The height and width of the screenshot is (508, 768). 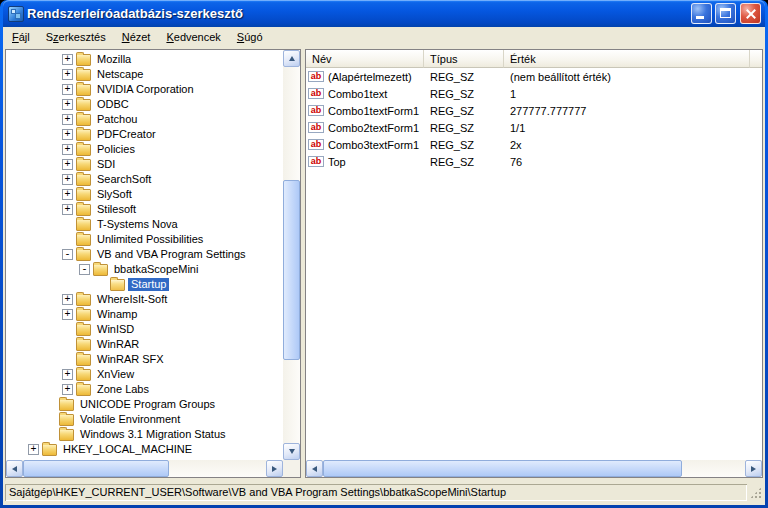 I want to click on tree-item-volatile-environment: Volatile Environment, so click(x=144, y=420).